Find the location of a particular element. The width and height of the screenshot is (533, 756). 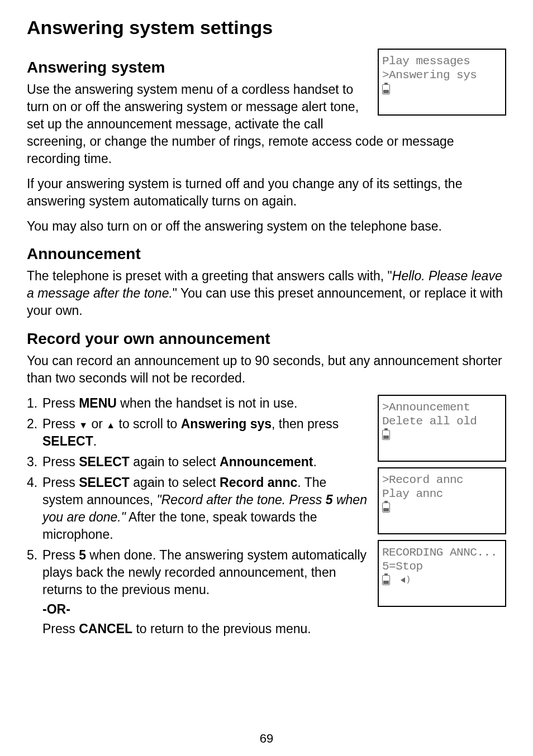

paragraph: You may also turn on or off the answerin… is located at coordinates (266, 227).